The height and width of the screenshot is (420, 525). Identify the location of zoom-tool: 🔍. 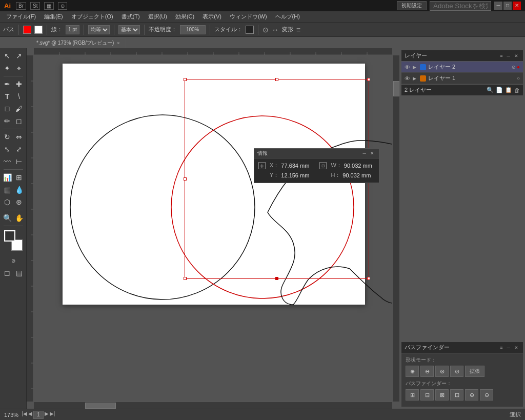
(7, 218).